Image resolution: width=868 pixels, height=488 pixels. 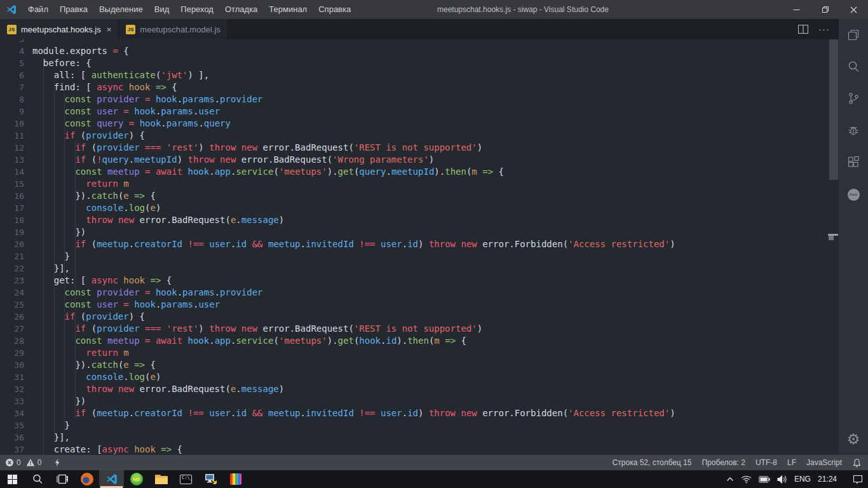 I want to click on code-line-11: 11 if (provider) {, so click(x=419, y=136).